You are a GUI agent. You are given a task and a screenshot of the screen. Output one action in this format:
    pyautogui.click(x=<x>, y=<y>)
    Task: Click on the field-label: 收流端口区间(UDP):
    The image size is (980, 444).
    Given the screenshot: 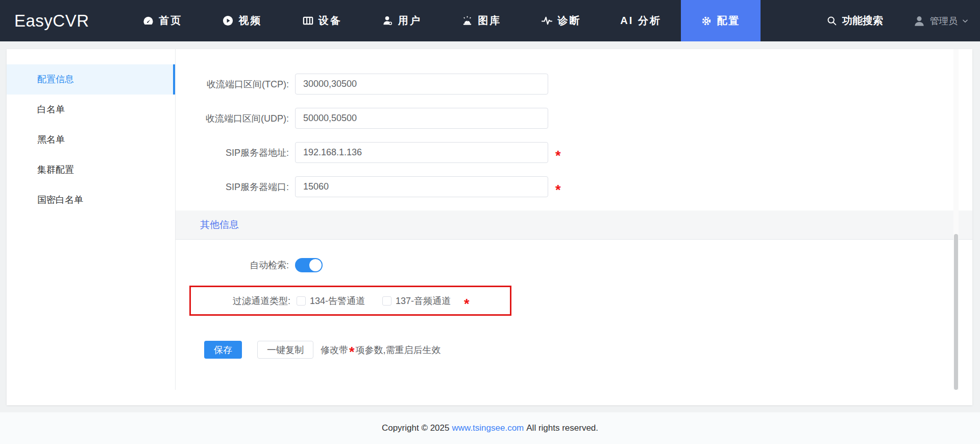 What is the action you would take?
    pyautogui.click(x=232, y=119)
    